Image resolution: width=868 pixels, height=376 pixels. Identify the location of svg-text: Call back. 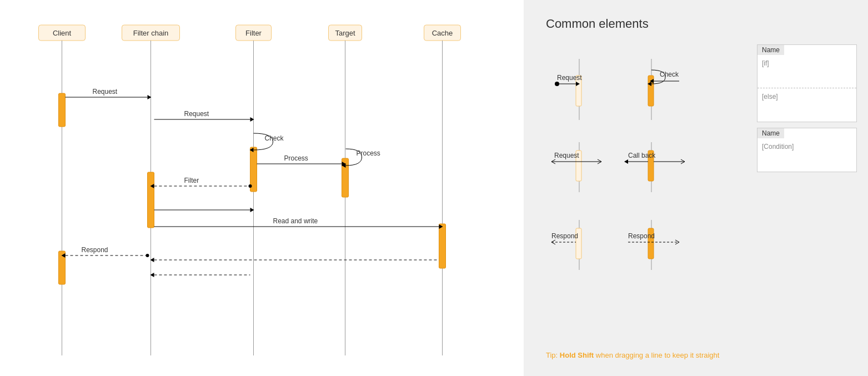
(642, 156).